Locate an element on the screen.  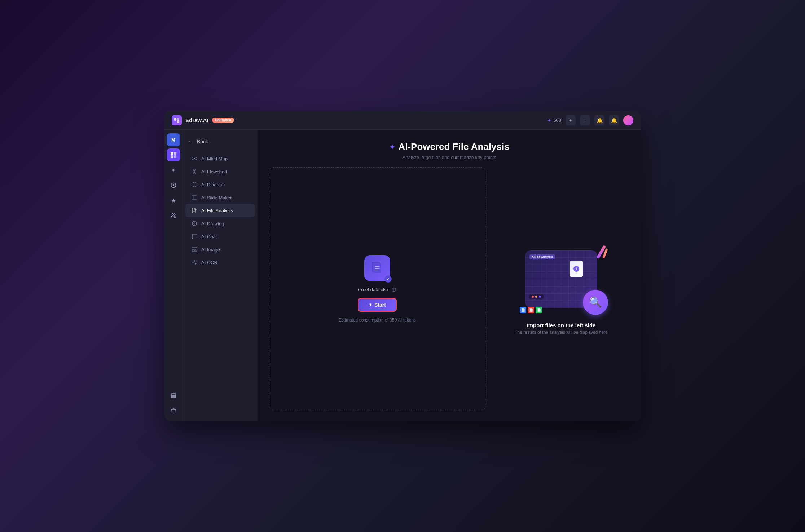
app-logo is located at coordinates (177, 120).